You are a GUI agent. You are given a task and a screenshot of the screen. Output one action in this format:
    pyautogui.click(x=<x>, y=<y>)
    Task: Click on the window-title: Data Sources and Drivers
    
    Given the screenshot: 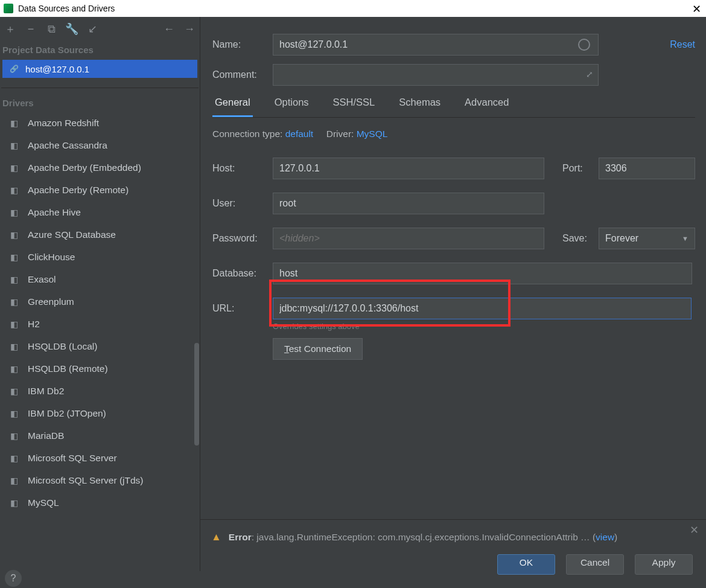 What is the action you would take?
    pyautogui.click(x=66, y=8)
    